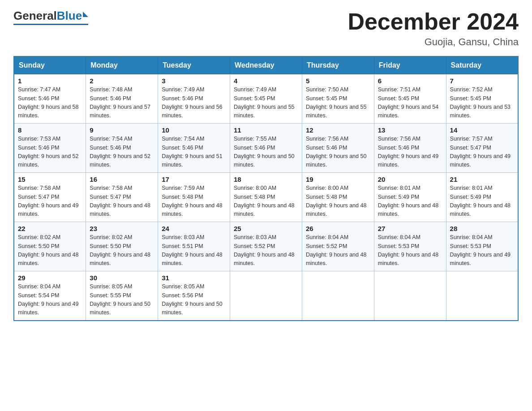 This screenshot has height=411, width=532. Describe the element at coordinates (35, 16) in the screenshot. I see `logo-general-text: General` at that location.